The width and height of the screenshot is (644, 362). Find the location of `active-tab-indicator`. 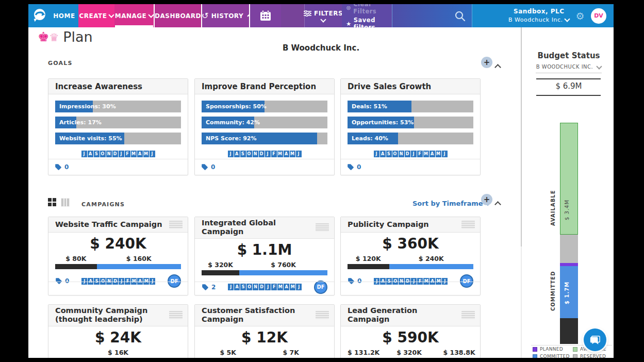

active-tab-indicator is located at coordinates (134, 26).